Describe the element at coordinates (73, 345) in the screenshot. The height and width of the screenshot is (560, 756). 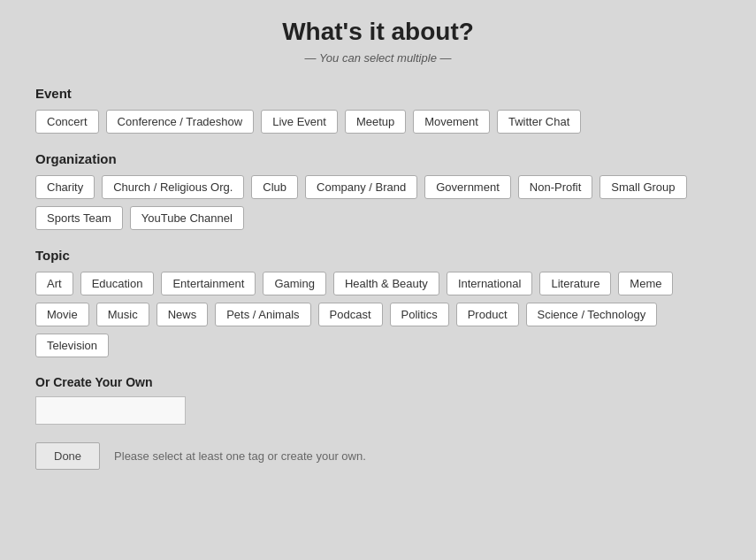
I see `tag-television: Television` at that location.